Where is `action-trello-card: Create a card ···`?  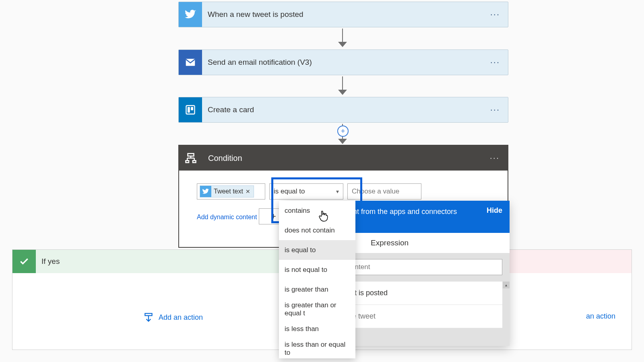 action-trello-card: Create a card ··· is located at coordinates (343, 110).